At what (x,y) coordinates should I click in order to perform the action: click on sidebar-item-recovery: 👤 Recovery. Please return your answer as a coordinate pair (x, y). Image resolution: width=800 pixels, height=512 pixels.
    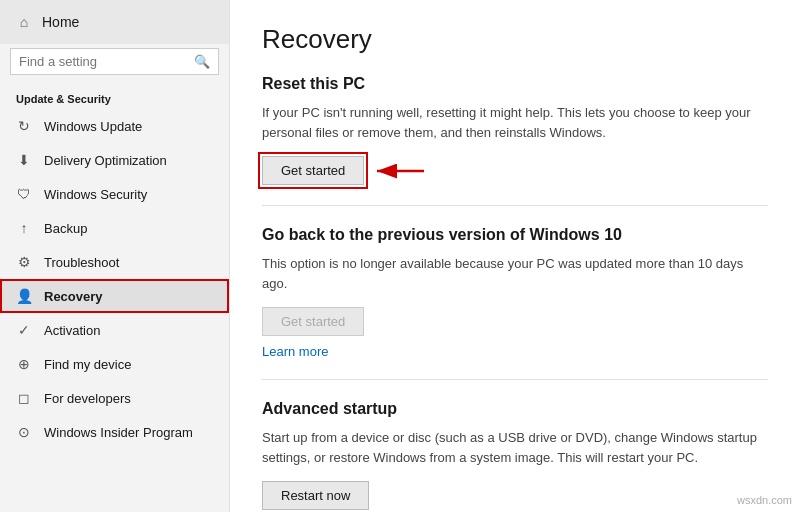
    Looking at the image, I should click on (114, 296).